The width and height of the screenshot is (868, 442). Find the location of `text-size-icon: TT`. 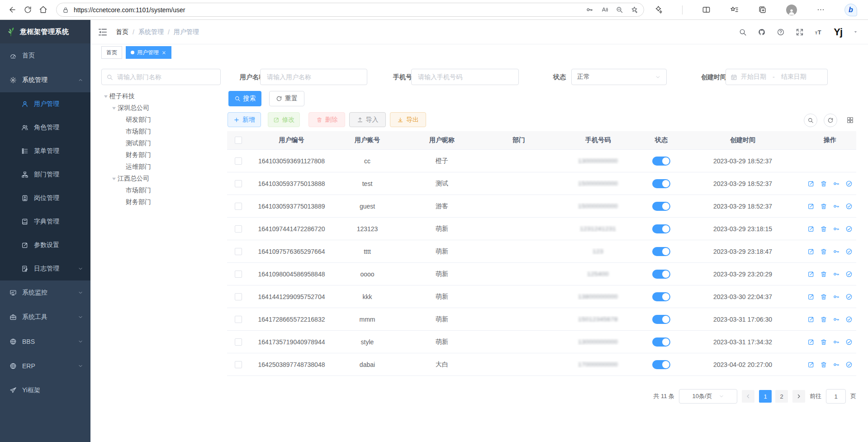

text-size-icon: TT is located at coordinates (819, 32).